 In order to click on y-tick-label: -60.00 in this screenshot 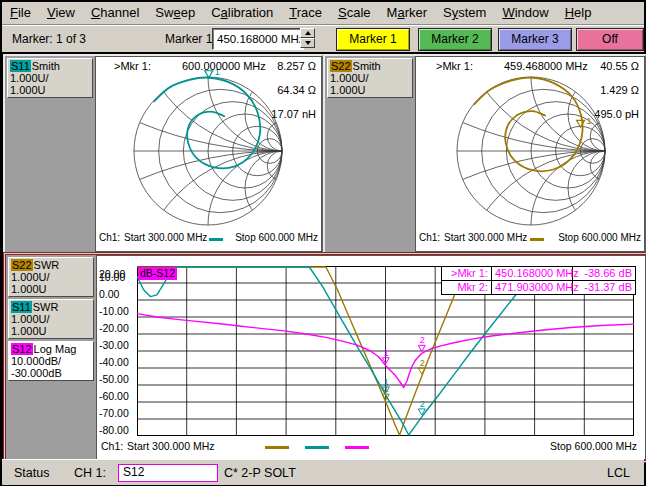, I will do `click(114, 396)`.